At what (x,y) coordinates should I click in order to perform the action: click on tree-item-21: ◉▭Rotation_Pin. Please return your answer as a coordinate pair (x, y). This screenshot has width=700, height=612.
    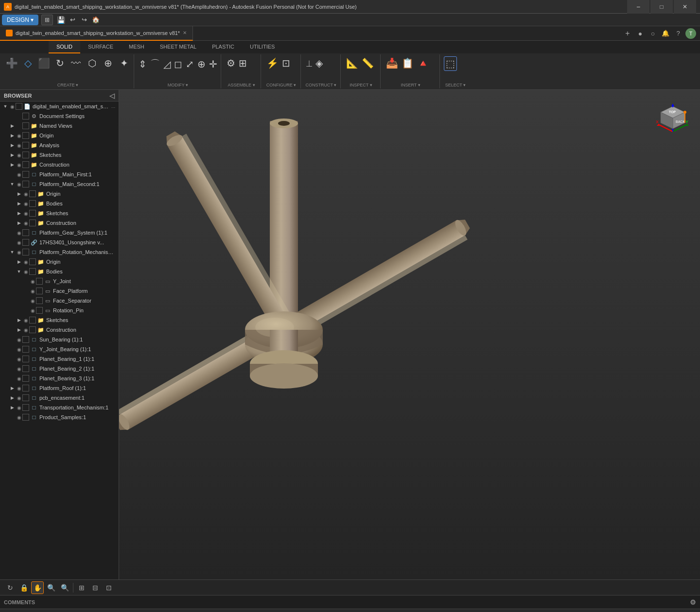
    Looking at the image, I should click on (59, 310).